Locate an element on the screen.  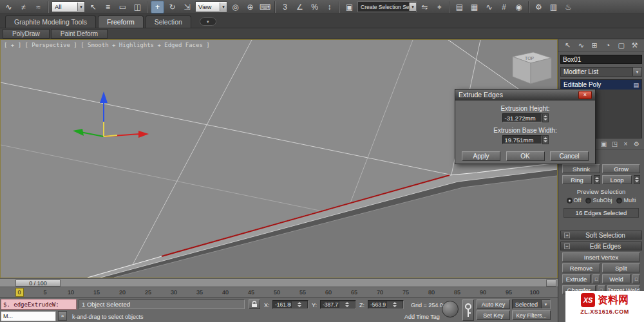
render-production-icon: ♨ is located at coordinates (568, 7).